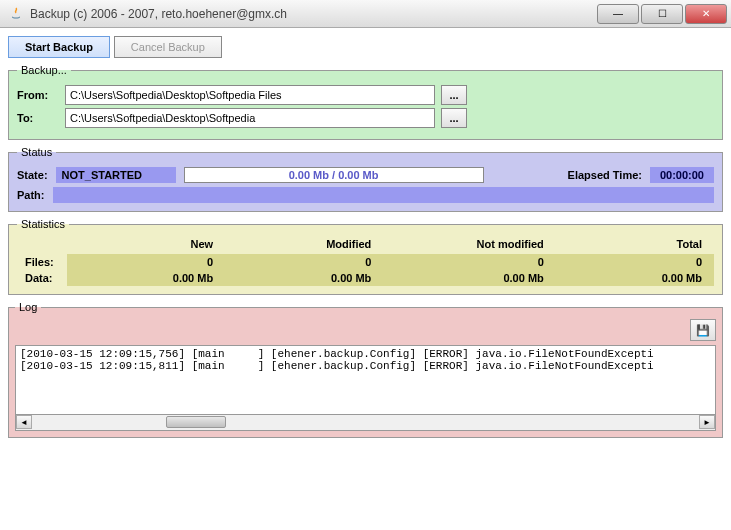 The image size is (731, 530). Describe the element at coordinates (366, 278) in the screenshot. I see `stats-data-row: Data: 0.00 Mb 0.00 Mb 0.00 Mb 0.00 Mb` at that location.